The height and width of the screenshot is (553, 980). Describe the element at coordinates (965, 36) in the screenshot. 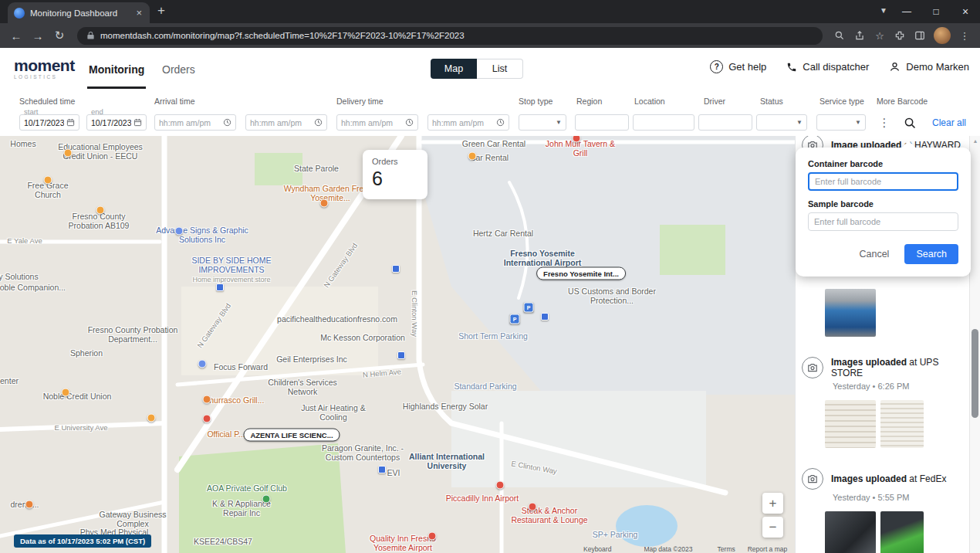

I see `browser-menu-icon: ⋮` at that location.